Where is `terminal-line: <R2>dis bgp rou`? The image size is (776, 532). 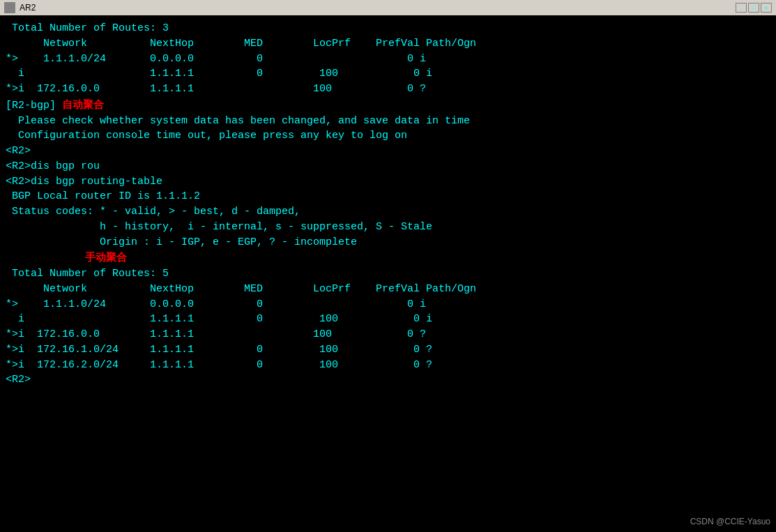
terminal-line: <R2>dis bgp rou is located at coordinates (388, 167).